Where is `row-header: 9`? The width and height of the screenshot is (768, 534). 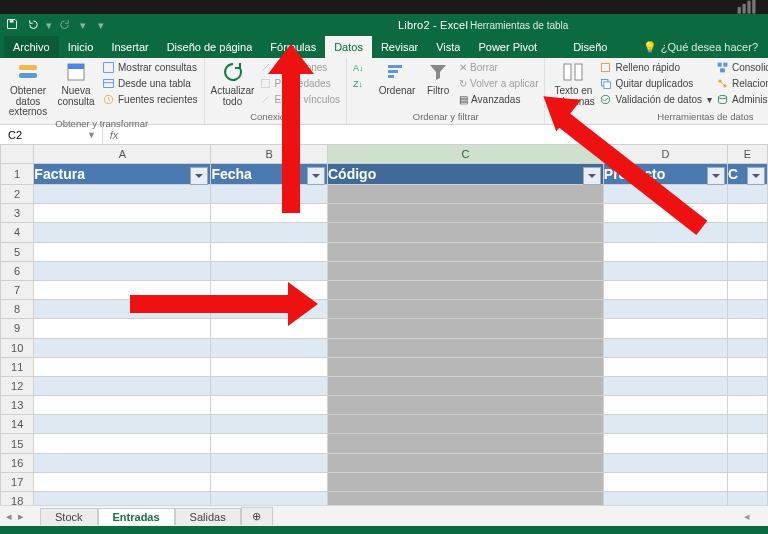 row-header: 9 is located at coordinates (18, 328).